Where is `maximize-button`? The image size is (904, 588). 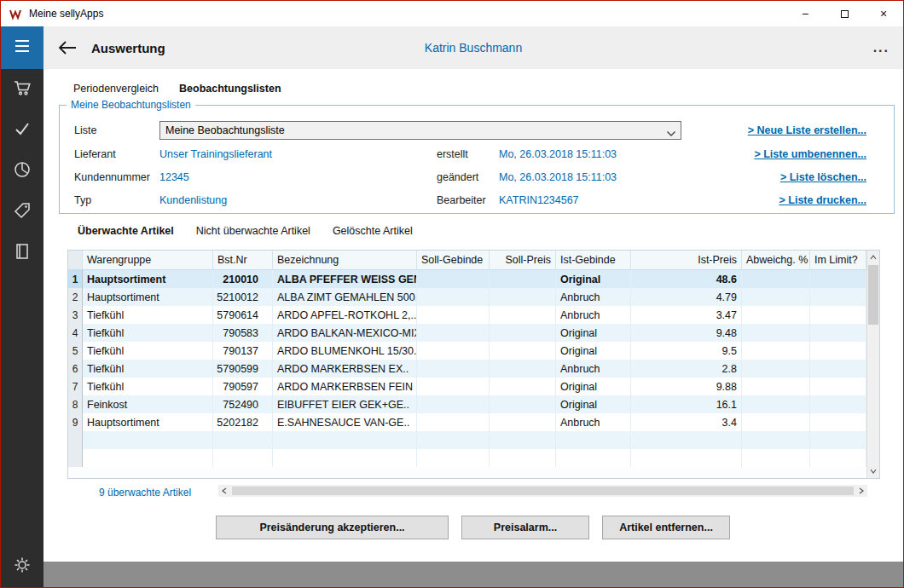 maximize-button is located at coordinates (844, 14).